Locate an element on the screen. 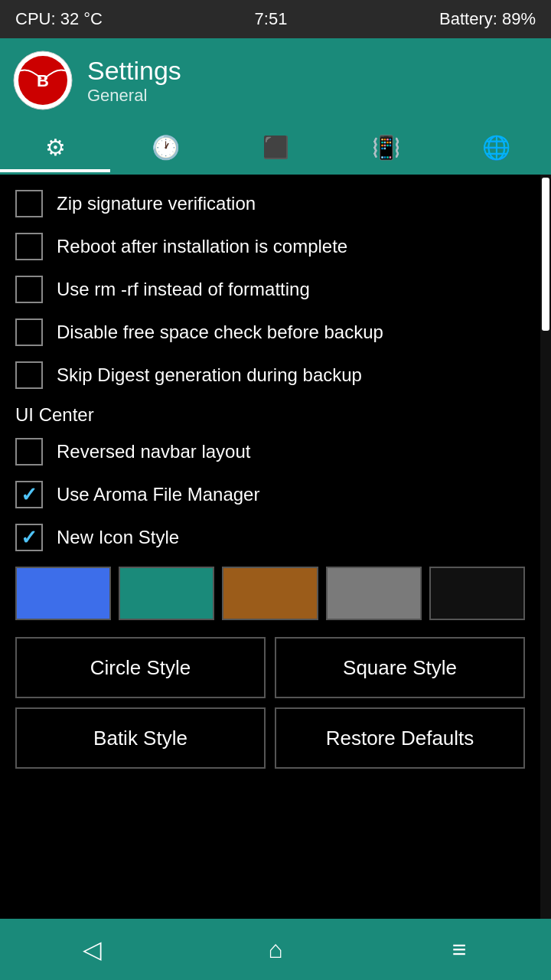 The width and height of the screenshot is (551, 980). tab-brightness: ⬛ is located at coordinates (276, 147).